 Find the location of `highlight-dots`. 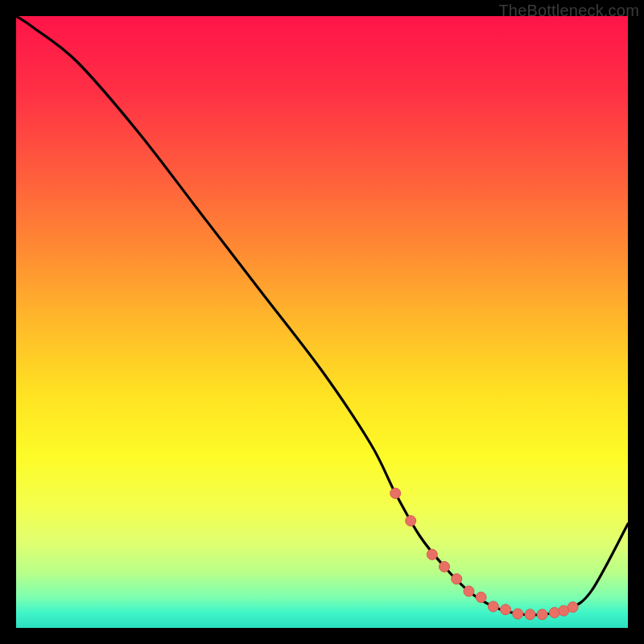

highlight-dots is located at coordinates (485, 554).